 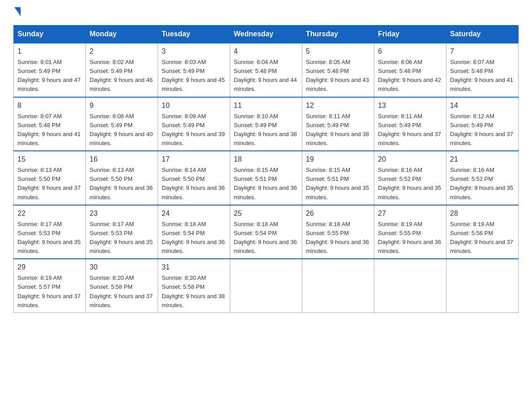 What do you see at coordinates (122, 124) in the screenshot?
I see `calendar-day-cell: 9Sunrise: 8:08 AMSunset: 5:49 PMDaylight…` at bounding box center [122, 124].